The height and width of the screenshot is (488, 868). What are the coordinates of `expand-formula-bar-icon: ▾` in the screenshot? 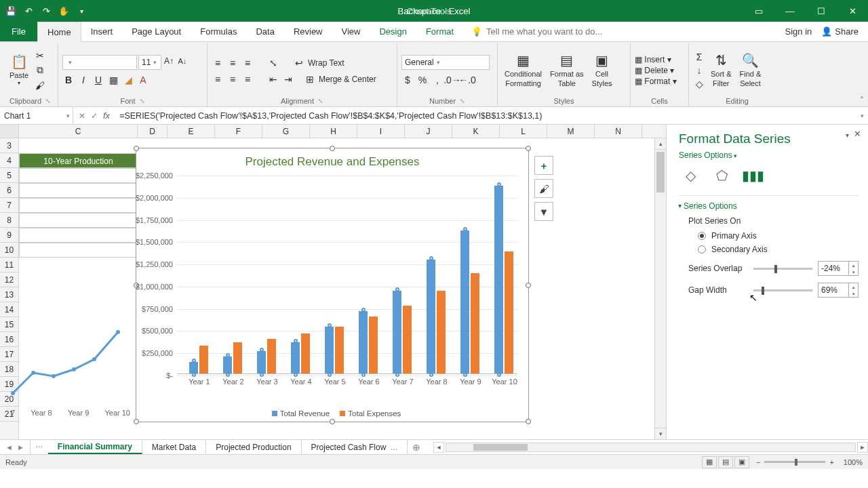 It's located at (862, 116).